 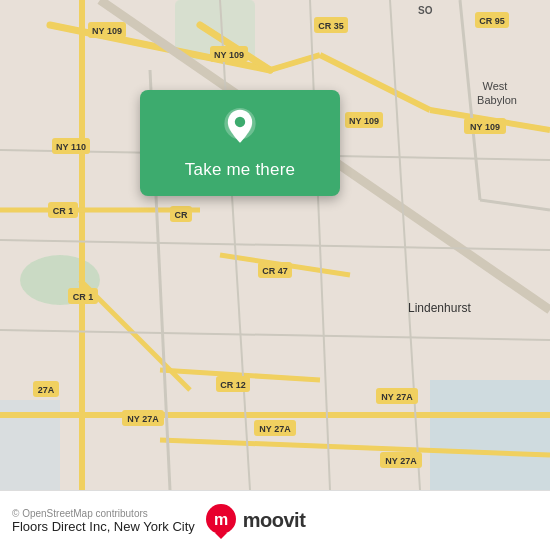 What do you see at coordinates (71, 147) in the screenshot?
I see `svg-text: NY 110` at bounding box center [71, 147].